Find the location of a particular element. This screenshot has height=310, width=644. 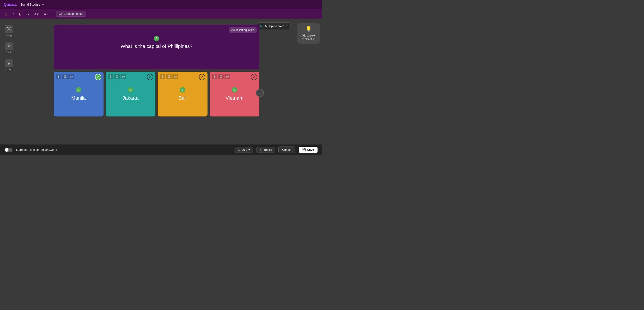

quiz-title: Social Studies is located at coordinates (30, 5).